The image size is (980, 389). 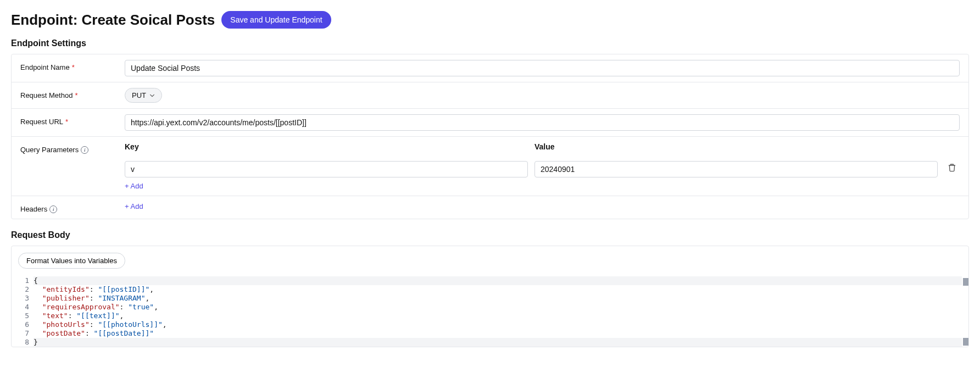 What do you see at coordinates (498, 307) in the screenshot?
I see `code-text: "requiresApproval": "true",` at bounding box center [498, 307].